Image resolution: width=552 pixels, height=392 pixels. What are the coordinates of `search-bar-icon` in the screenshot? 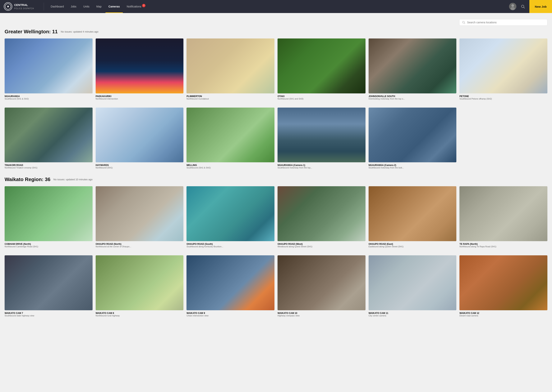 It's located at (464, 22).